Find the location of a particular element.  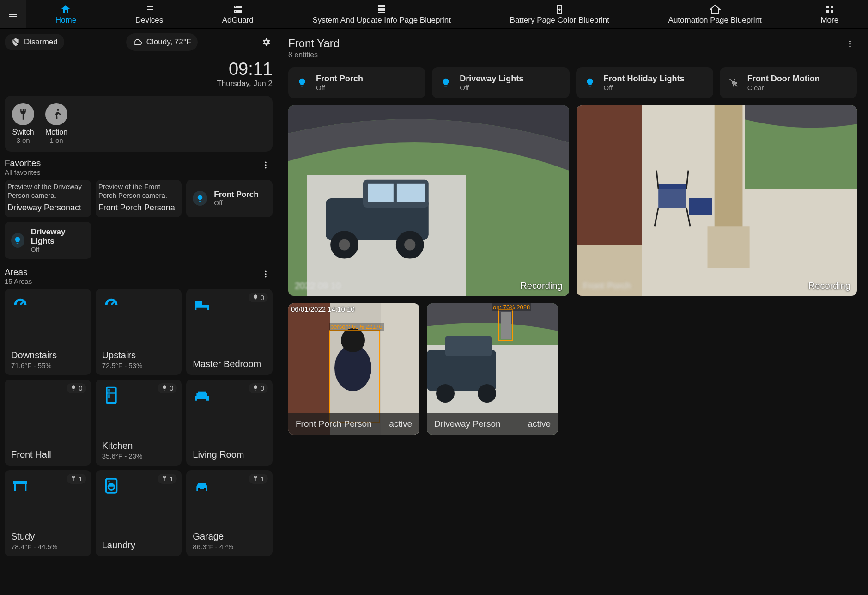

area-card-garage: 1Garage86.3°F - 47% is located at coordinates (229, 513).